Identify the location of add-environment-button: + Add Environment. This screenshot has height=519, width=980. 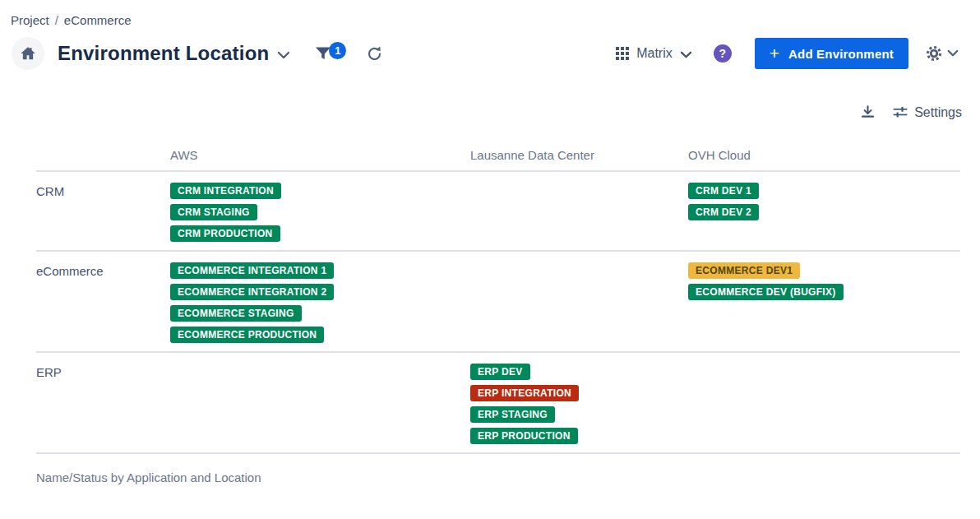
(832, 53).